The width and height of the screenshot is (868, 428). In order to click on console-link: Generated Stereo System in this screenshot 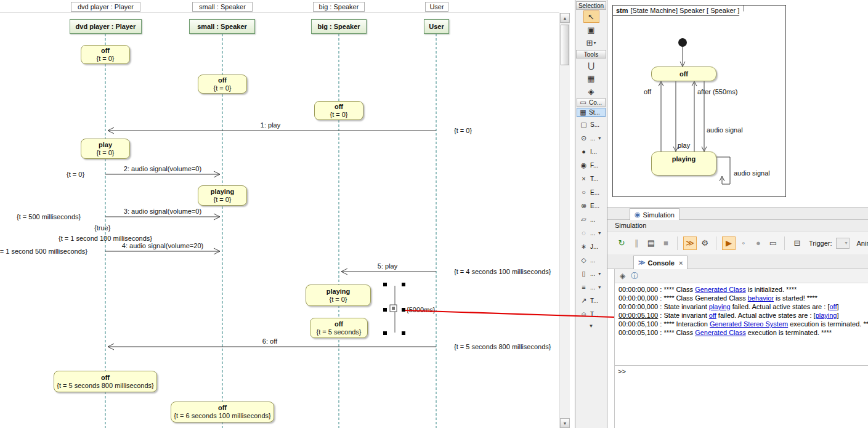, I will do `click(749, 324)`.